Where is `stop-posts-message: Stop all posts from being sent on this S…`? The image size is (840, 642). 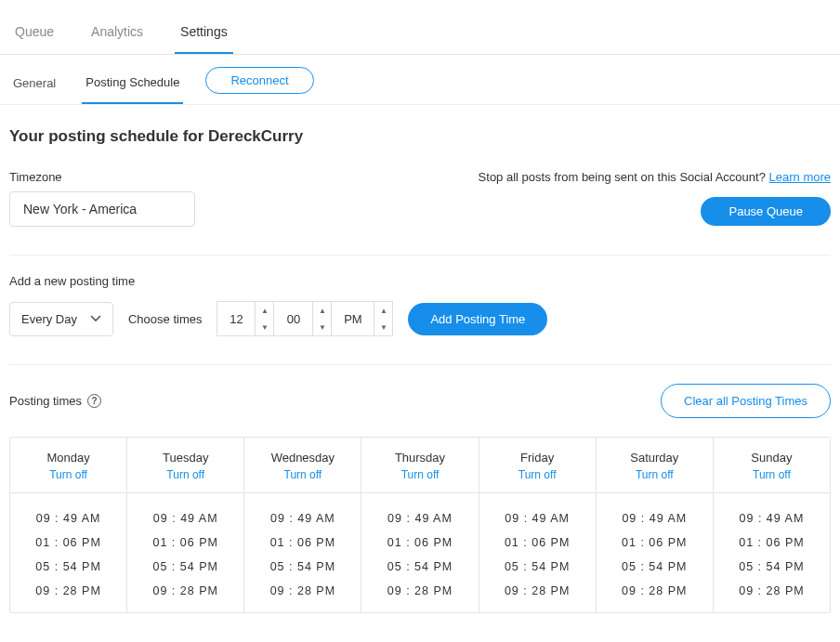 stop-posts-message: Stop all posts from being sent on this S… is located at coordinates (654, 177).